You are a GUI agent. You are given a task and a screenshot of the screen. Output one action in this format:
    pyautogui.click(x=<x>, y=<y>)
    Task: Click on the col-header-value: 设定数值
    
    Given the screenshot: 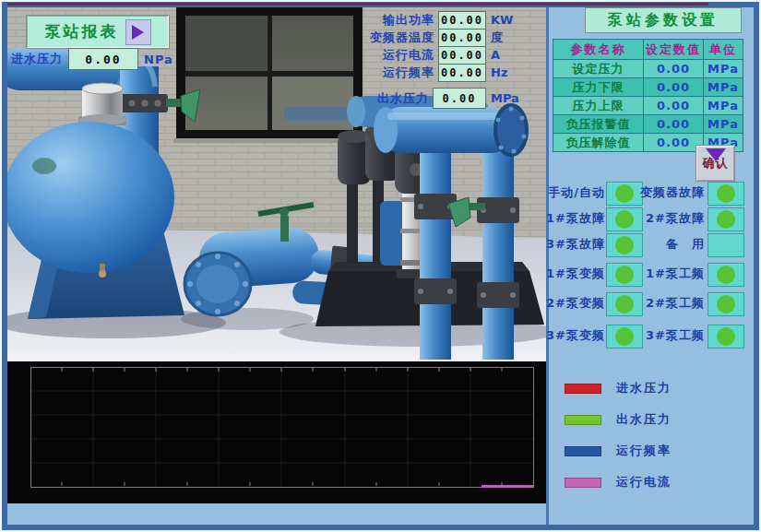 What is the action you would take?
    pyautogui.click(x=673, y=50)
    